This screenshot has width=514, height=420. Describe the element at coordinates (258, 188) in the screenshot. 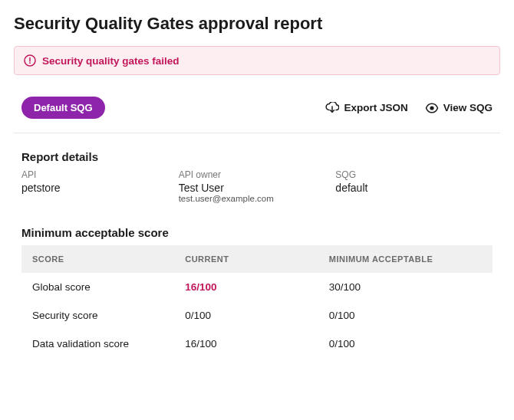

I see `owner-value: Test User` at that location.